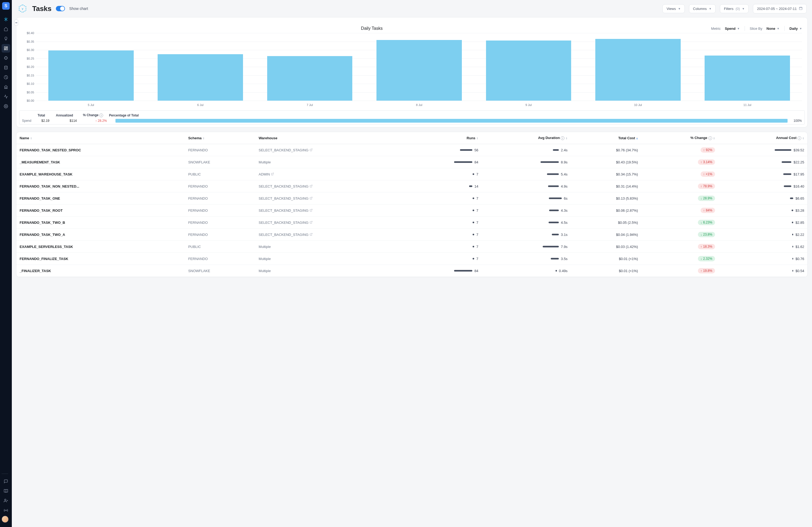  Describe the element at coordinates (763, 186) in the screenshot. I see `annual-cost-cell: $16.40` at that location.